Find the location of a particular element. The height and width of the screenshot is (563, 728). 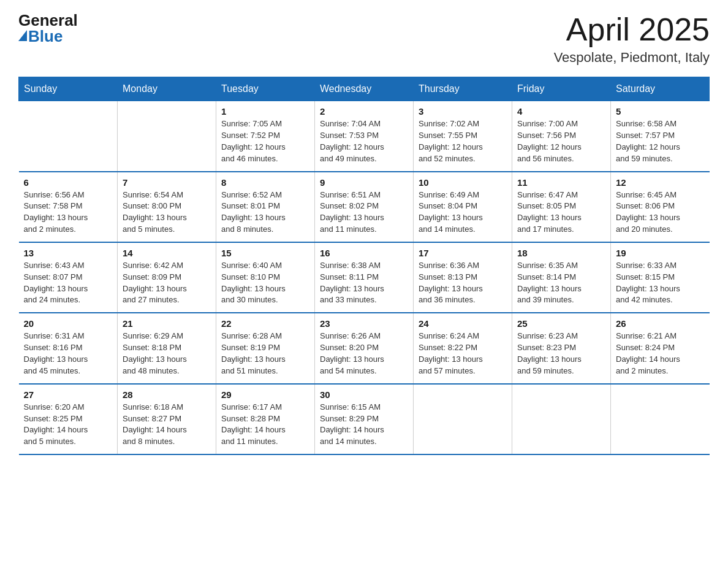

day-cell: 3Sunrise: 7:02 AM Sunset: 7:55 PM Daylig… is located at coordinates (463, 136).